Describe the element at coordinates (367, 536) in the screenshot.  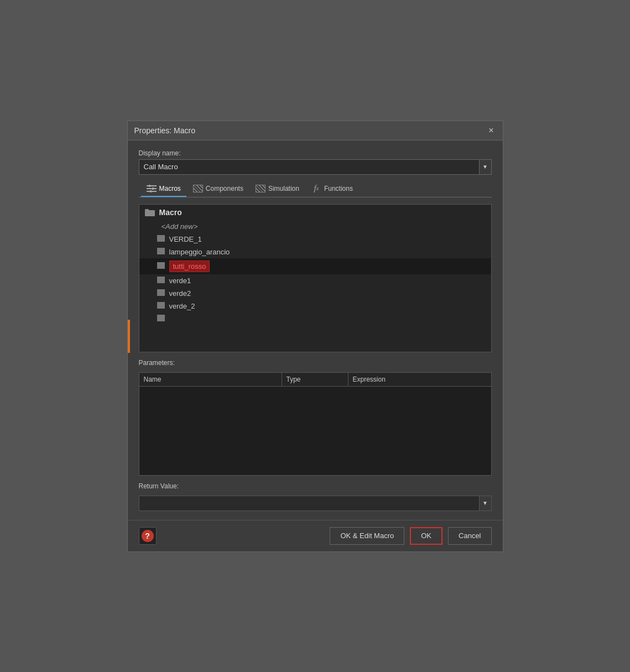
I see `ok-edit-macro-button: OK & Edit Macro` at that location.